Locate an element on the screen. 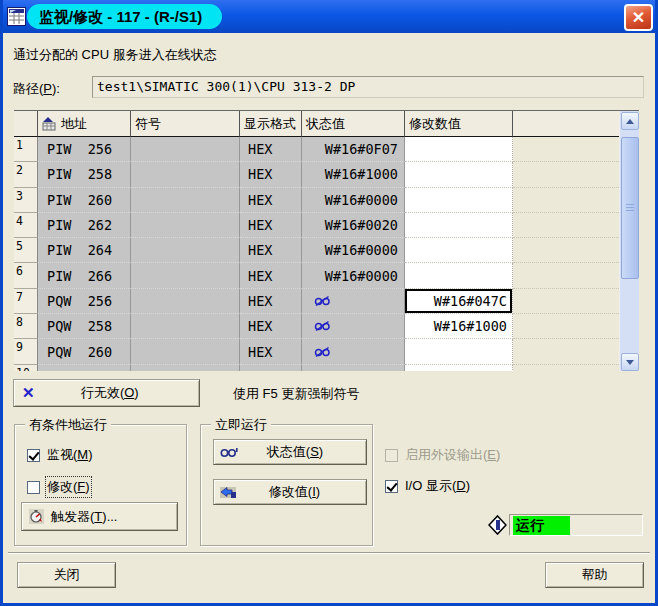 This screenshot has height=606, width=658. row-number: 3 is located at coordinates (26, 200).